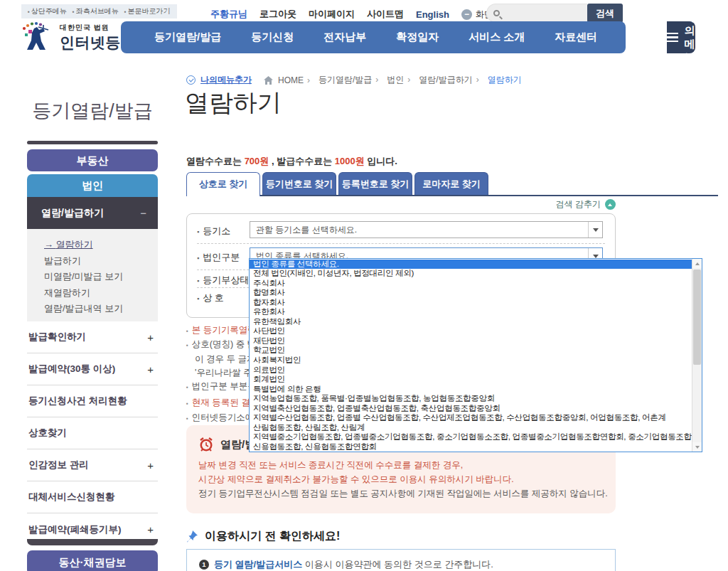 This screenshot has height=571, width=728. What do you see at coordinates (92, 370) in the screenshot?
I see `sidebar-item-issue-reserve-30: 발급예약(30통 이상)+` at bounding box center [92, 370].